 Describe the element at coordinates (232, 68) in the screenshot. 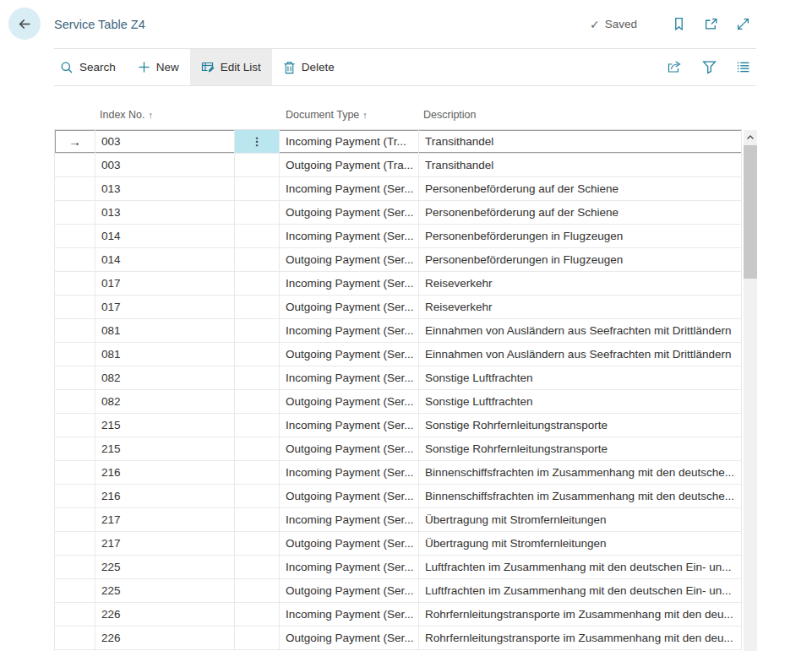

I see `edit-list-button: Edit List` at that location.